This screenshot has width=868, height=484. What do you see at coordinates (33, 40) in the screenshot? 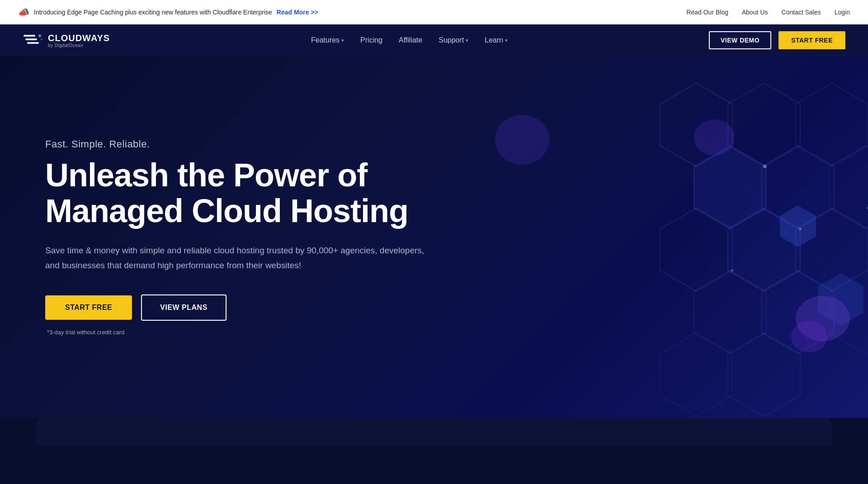
I see `logo-icon` at bounding box center [33, 40].